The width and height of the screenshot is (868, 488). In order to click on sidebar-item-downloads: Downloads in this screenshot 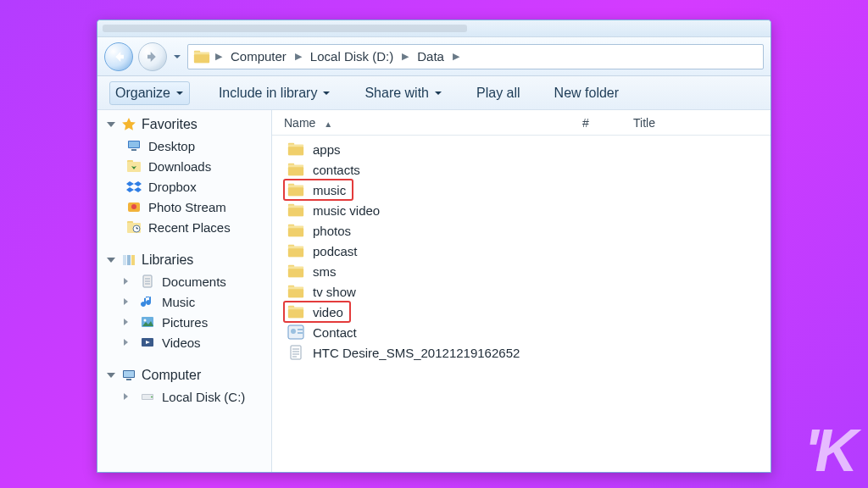, I will do `click(186, 166)`.